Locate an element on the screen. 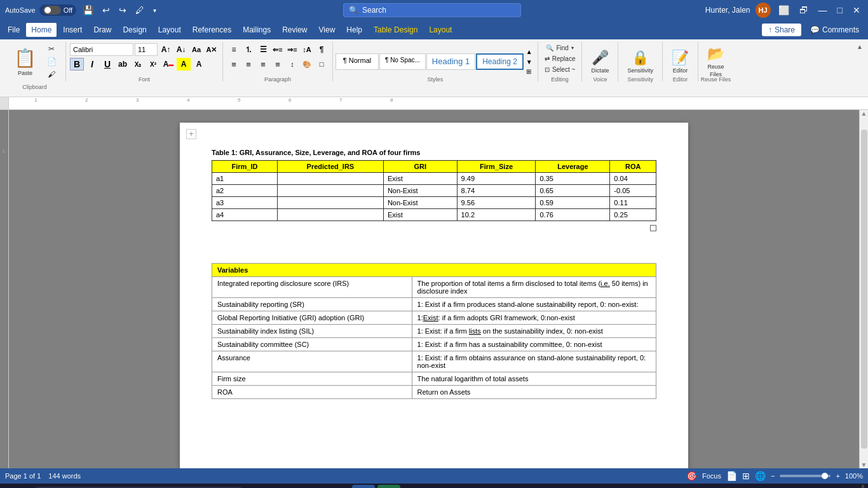 This screenshot has height=488, width=868. taskview-button: ⧉ is located at coordinates (262, 487).